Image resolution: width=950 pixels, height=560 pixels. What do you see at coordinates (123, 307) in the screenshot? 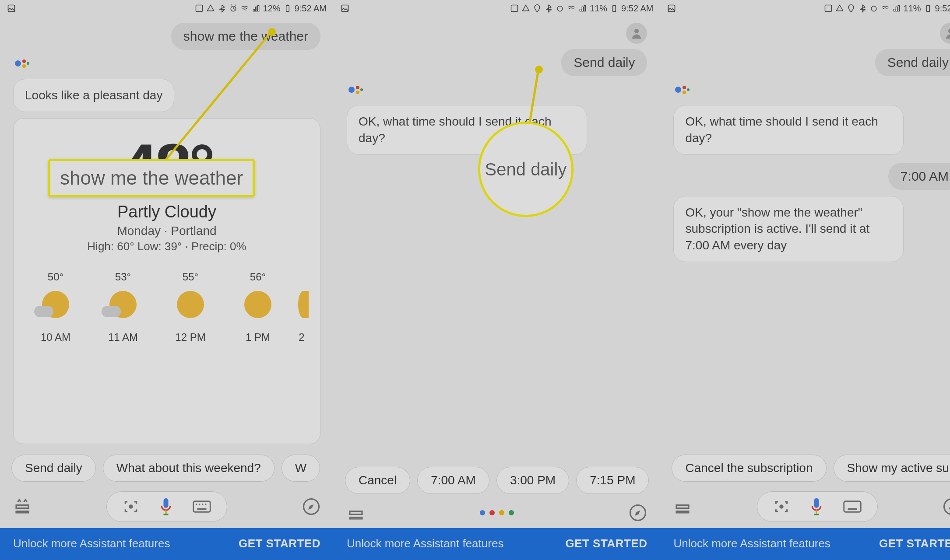
I see `hourly-item: 53° 11 AM` at bounding box center [123, 307].